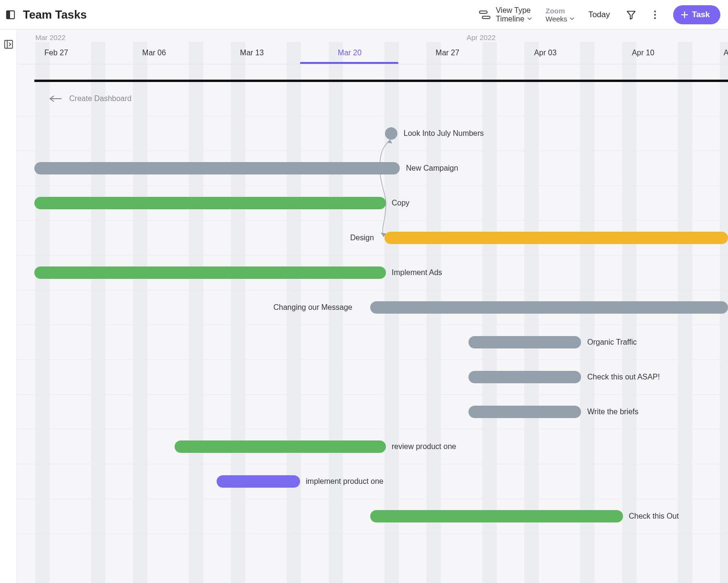 This screenshot has width=728, height=583. Describe the element at coordinates (561, 10) in the screenshot. I see `zoom-label: Zoom` at that location.